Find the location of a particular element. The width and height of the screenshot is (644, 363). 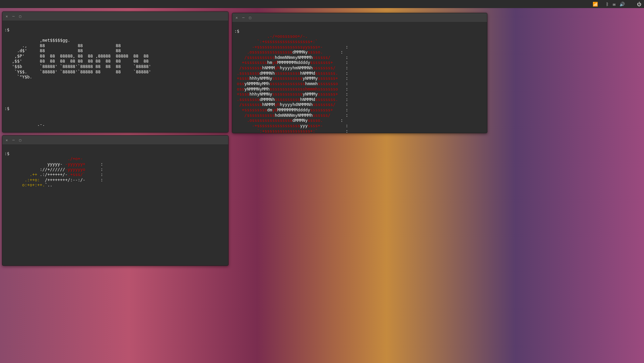

terminal-body: :$ .-/+oossssoo+/-. `:+sssssssssssssssss… is located at coordinates (360, 77).